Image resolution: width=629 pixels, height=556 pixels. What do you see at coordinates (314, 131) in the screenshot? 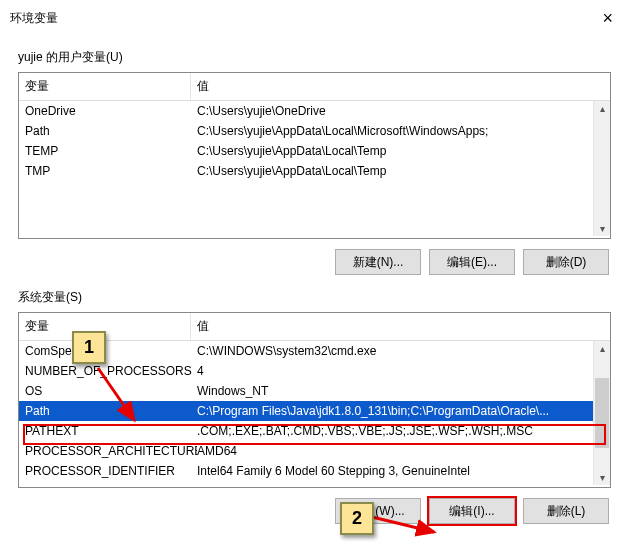
I see `table-row: Path C:\Users\yujie\AppData\Local\Micros…` at bounding box center [314, 131].